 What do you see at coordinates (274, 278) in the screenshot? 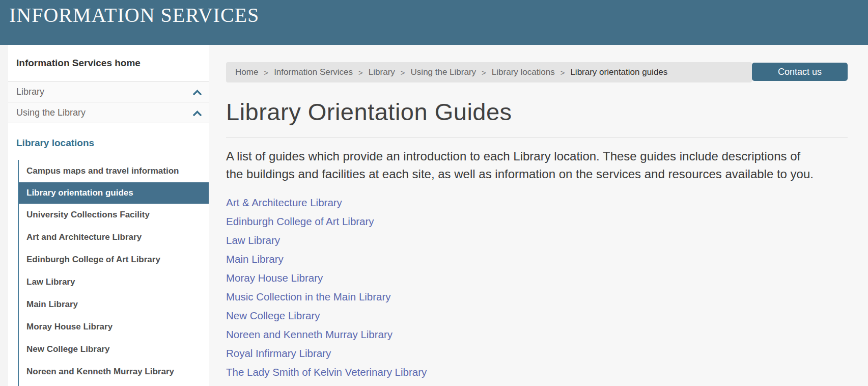
I see `link-moray-house-library: Moray House Library` at bounding box center [274, 278].